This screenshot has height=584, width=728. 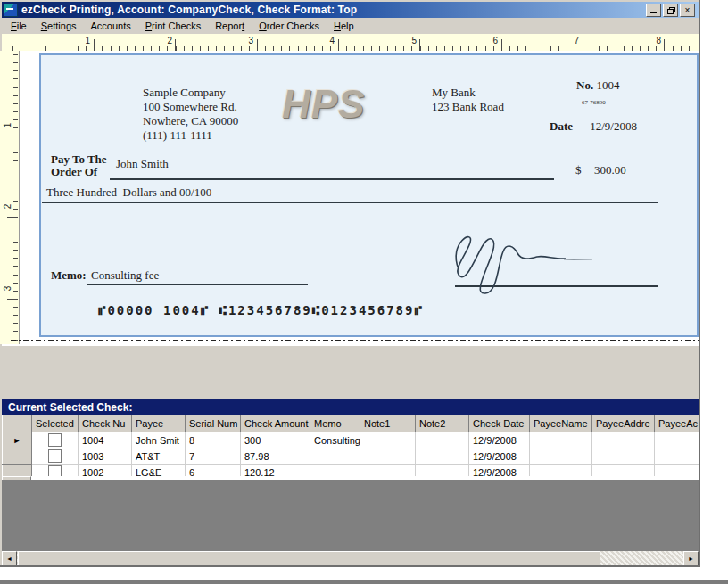 What do you see at coordinates (443, 424) in the screenshot?
I see `col-header-note2: Note2` at bounding box center [443, 424].